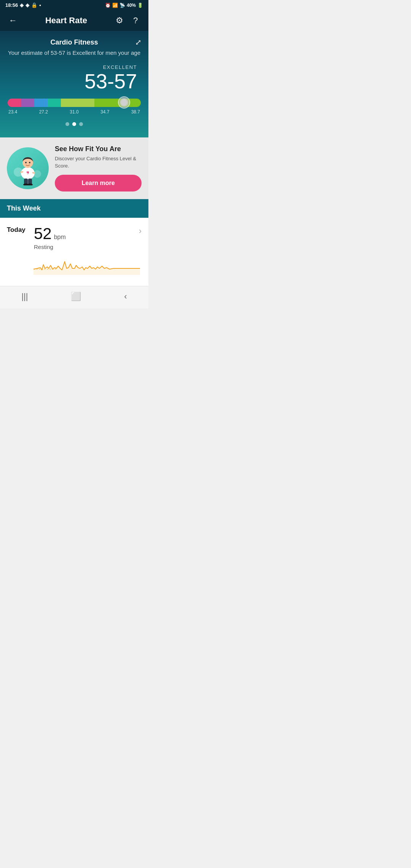 The image size is (411, 868). What do you see at coordinates (54, 103) in the screenshot?
I see `bar-segment-cyan` at bounding box center [54, 103].